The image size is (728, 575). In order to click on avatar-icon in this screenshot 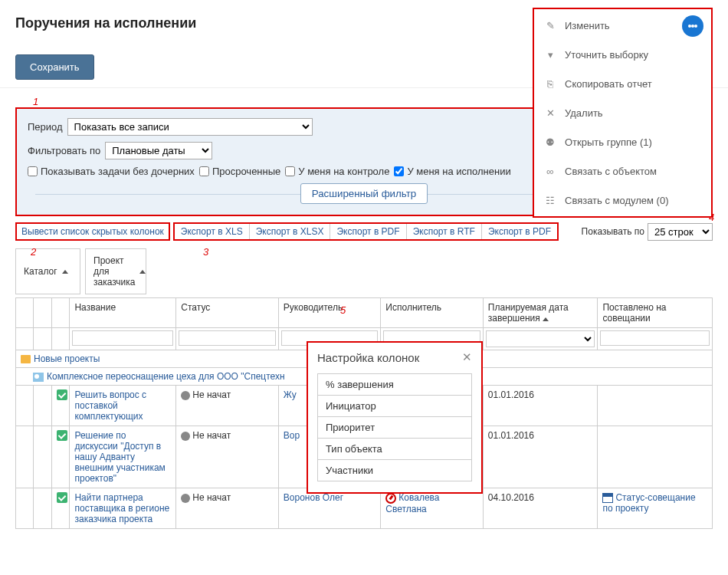, I will do `click(391, 498)`.